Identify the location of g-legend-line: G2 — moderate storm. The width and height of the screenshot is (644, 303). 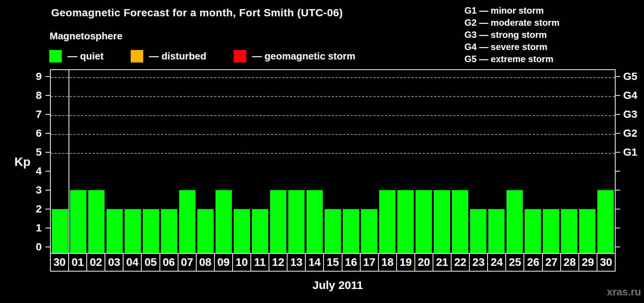
(512, 23).